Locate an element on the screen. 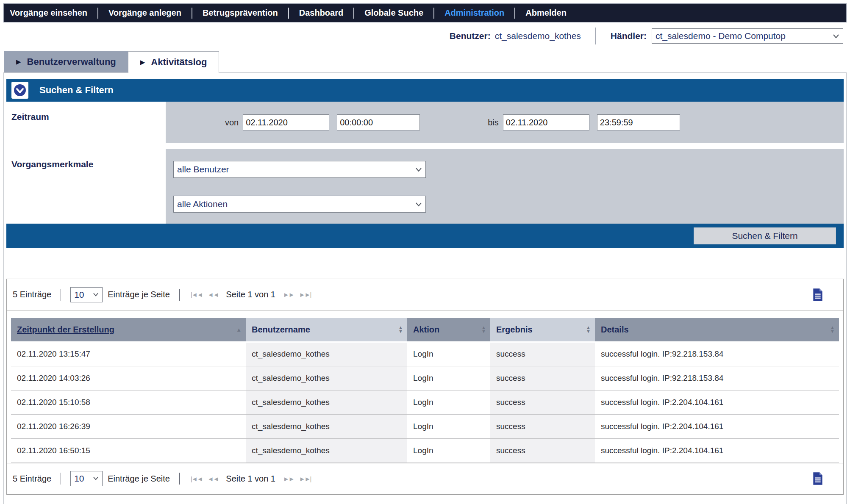 Image resolution: width=850 pixels, height=504 pixels. filter-panel-header: Suchen & Filtern is located at coordinates (425, 90).